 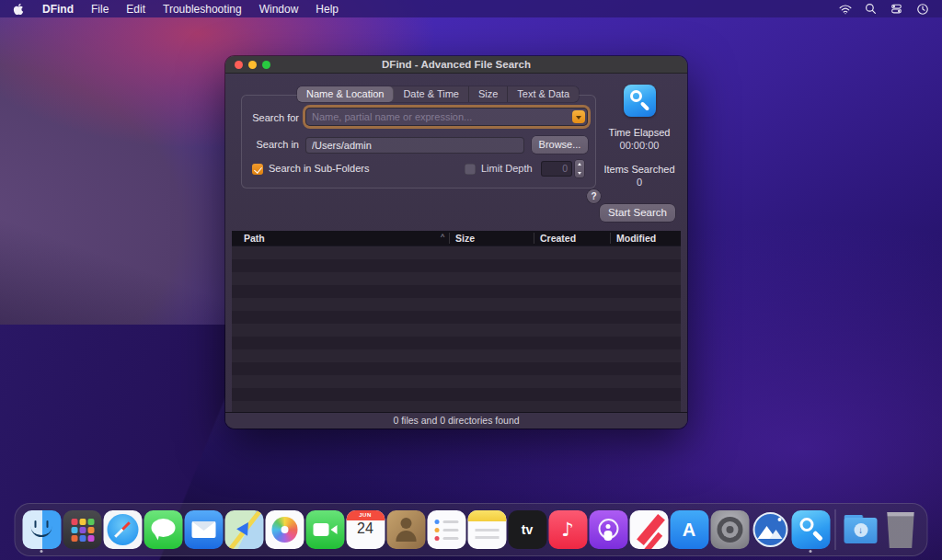 I want to click on window-titlebar: DFind - Advanced File Search, so click(x=456, y=64).